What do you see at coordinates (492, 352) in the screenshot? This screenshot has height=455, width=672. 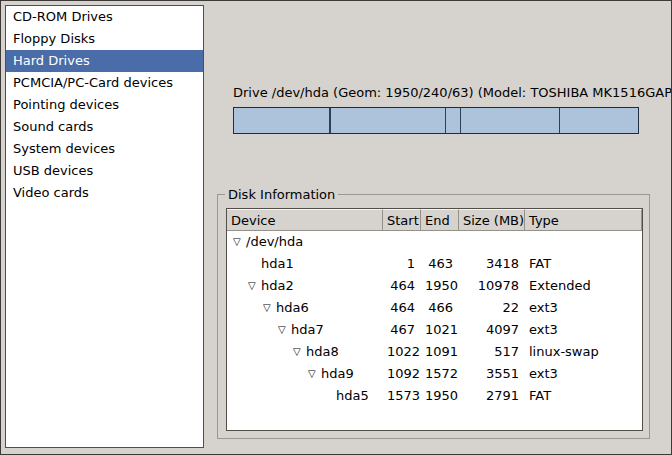 I see `size-cell: 517` at bounding box center [492, 352].